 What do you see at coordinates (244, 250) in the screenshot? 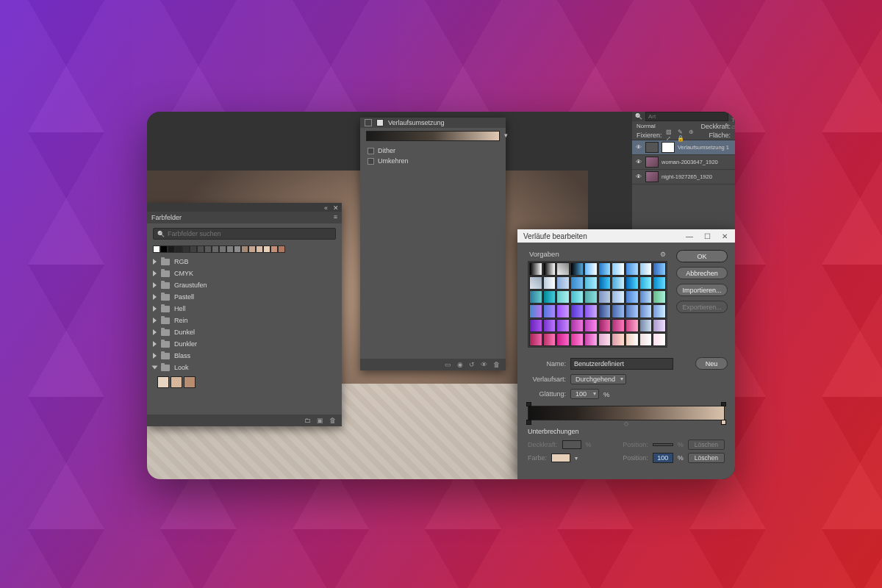
I see `recent-swatches` at bounding box center [244, 250].